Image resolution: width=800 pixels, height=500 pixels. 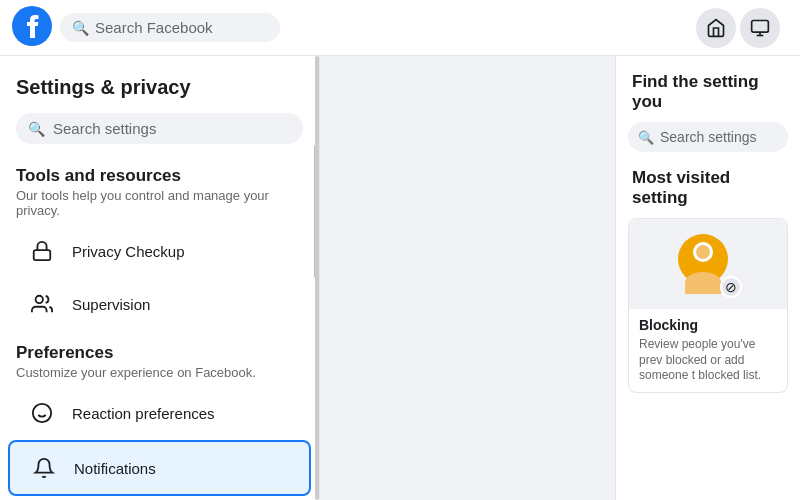 I want to click on home-button, so click(x=716, y=28).